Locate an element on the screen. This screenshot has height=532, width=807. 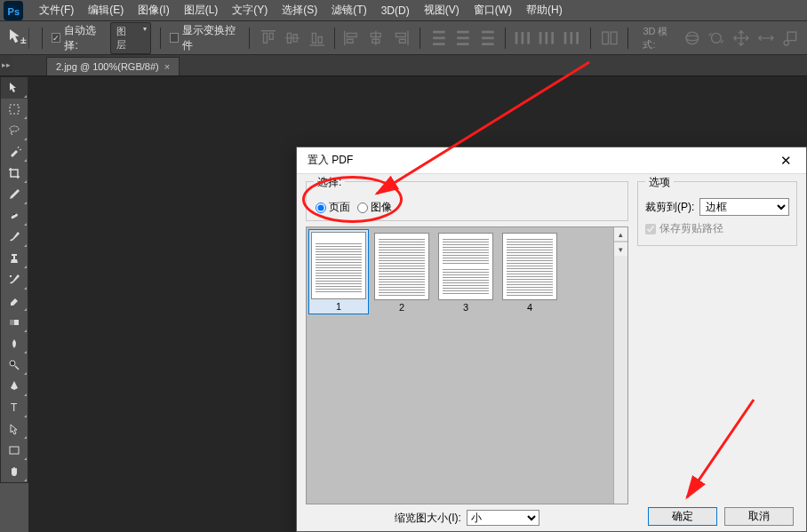
menu-window: 窗口(W) is located at coordinates (492, 11).